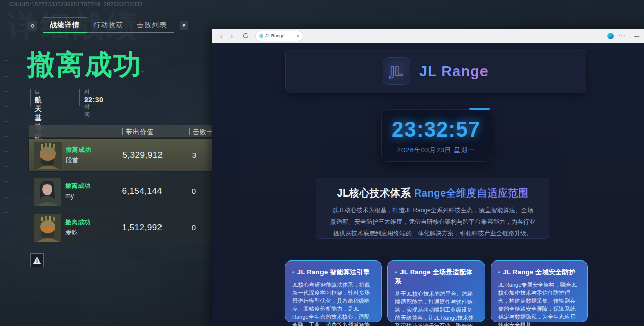  I want to click on section-body: 以JL核心技术为根基，打造JL Range全系列科技生态，覆盖智能算法、全场景适…, so click(433, 222).